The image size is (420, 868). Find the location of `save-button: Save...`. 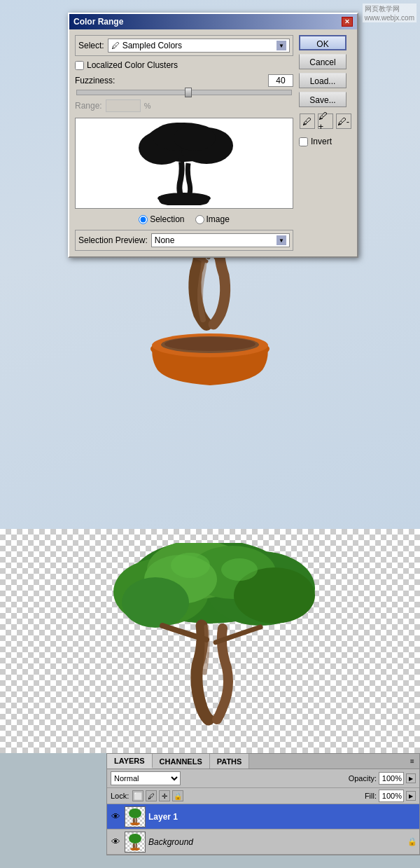

save-button: Save... is located at coordinates (323, 99).